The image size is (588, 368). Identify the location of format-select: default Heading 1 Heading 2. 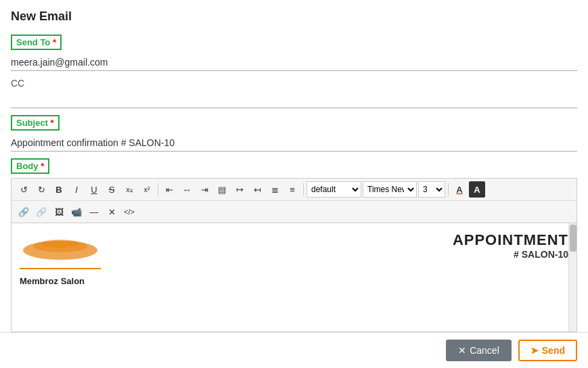
(334, 189).